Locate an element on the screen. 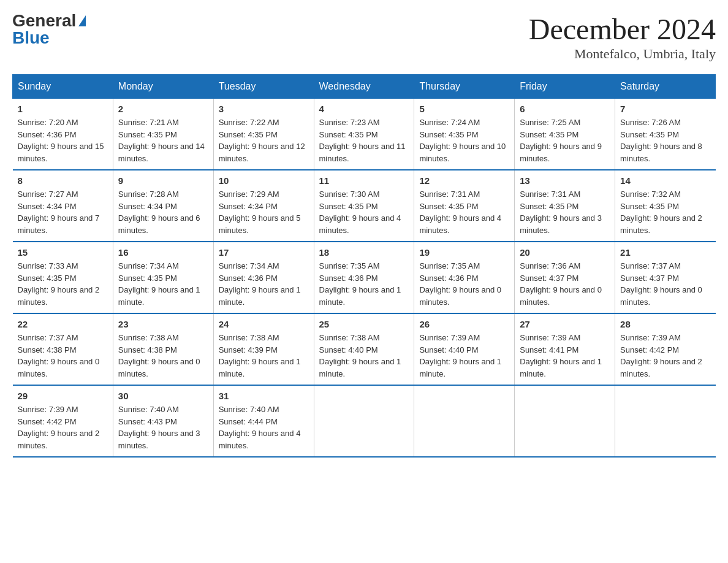 Image resolution: width=728 pixels, height=563 pixels. calendar-cell: 25 Sunrise: 7:38 AMSunset: 4:40 PMDaylig… is located at coordinates (364, 350).